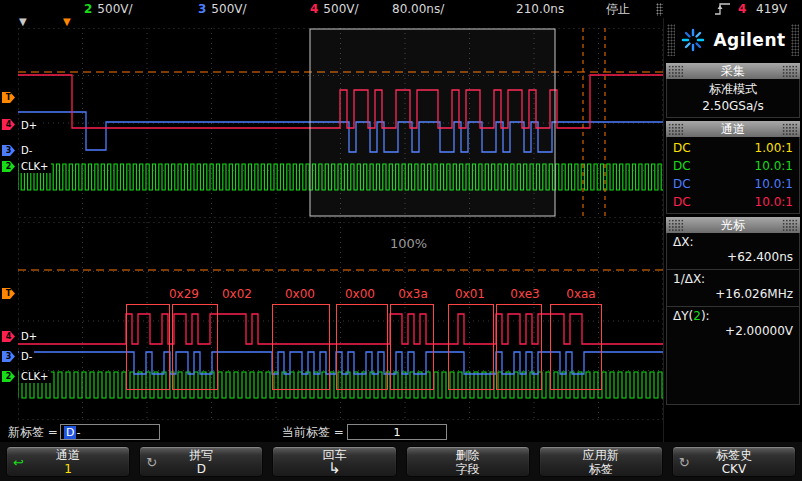 This screenshot has height=481, width=802. Describe the element at coordinates (184, 294) in the screenshot. I see `hex-annotation: 0x29` at that location.